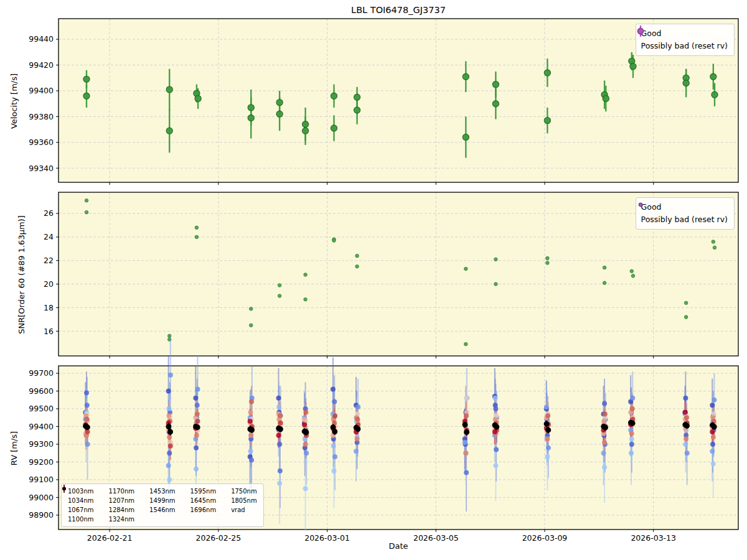 This screenshot has height=560, width=747. I want to click on legend-item-vrad: vrad, so click(244, 510).